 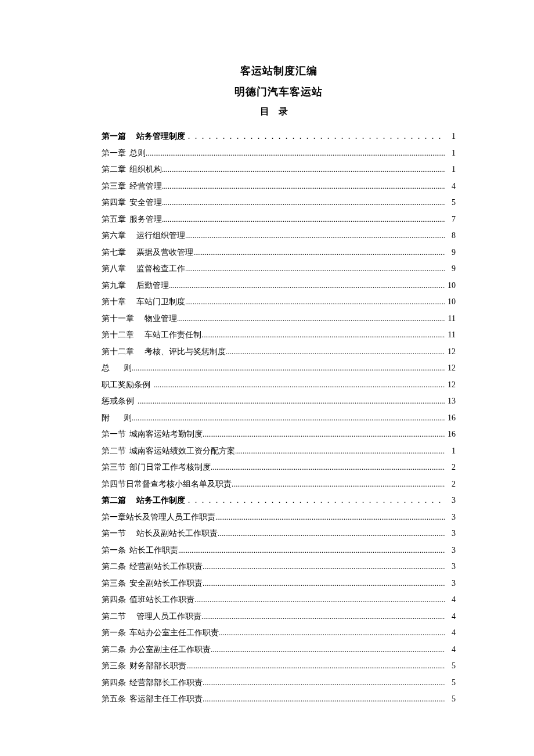 What do you see at coordinates (279, 484) in the screenshot?
I see `toc-row: 第四节日常督查考核小组名单及职责2` at bounding box center [279, 484].